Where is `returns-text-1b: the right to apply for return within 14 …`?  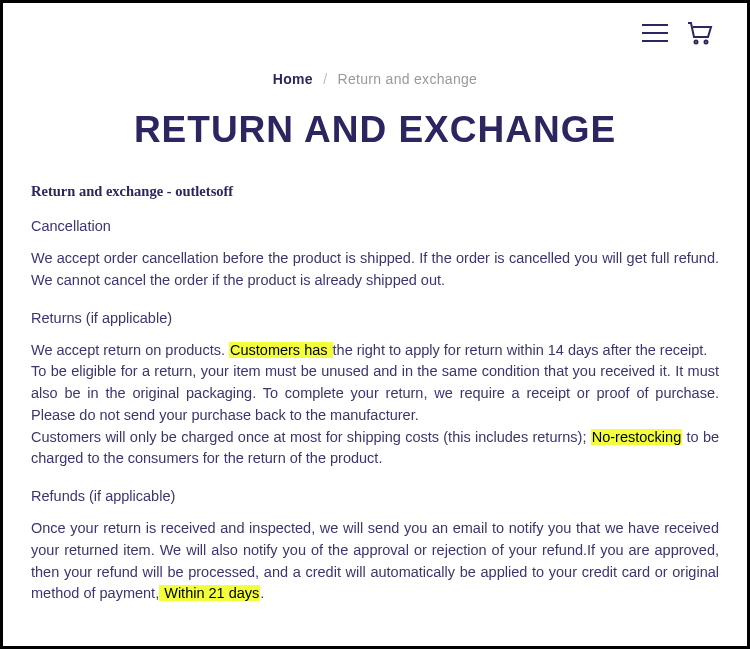
returns-text-1b: the right to apply for return within 14 … is located at coordinates (520, 350).